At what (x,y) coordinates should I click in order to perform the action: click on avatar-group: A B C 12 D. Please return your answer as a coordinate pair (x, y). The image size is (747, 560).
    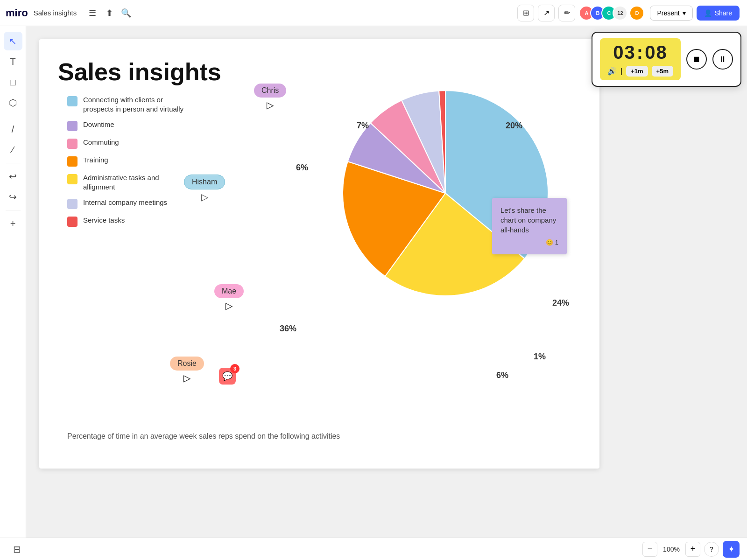
    Looking at the image, I should click on (612, 13).